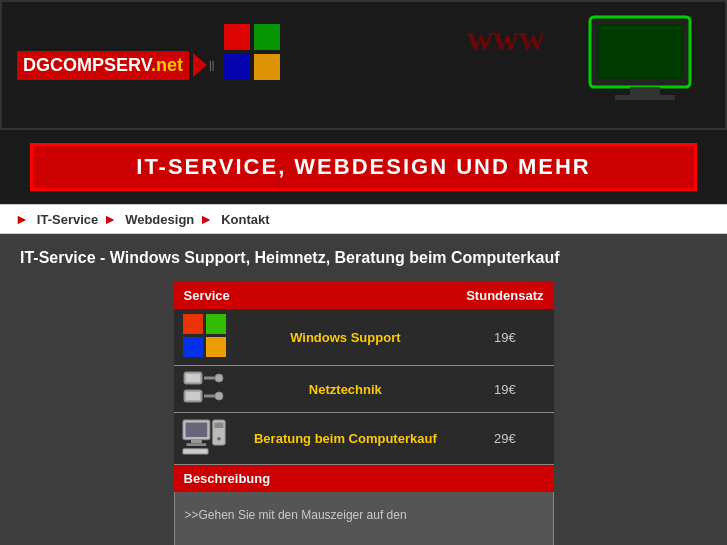 Image resolution: width=727 pixels, height=545 pixels. I want to click on table-header-row: Service Stundensatz, so click(364, 296).